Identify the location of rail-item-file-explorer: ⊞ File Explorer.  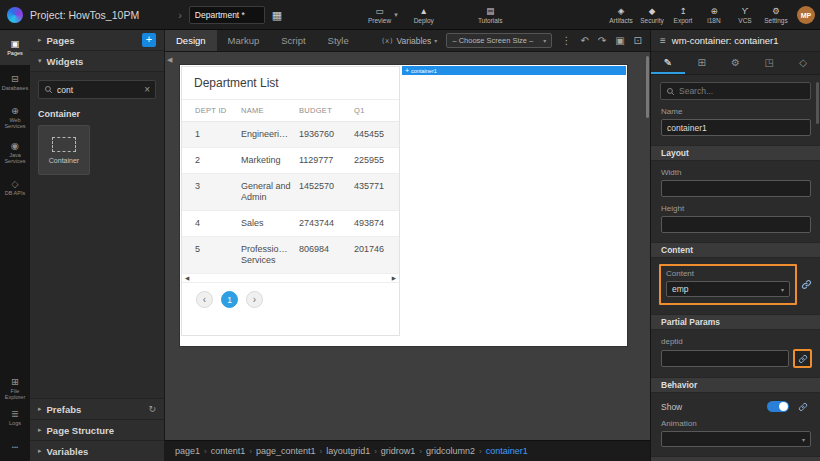
(15, 388).